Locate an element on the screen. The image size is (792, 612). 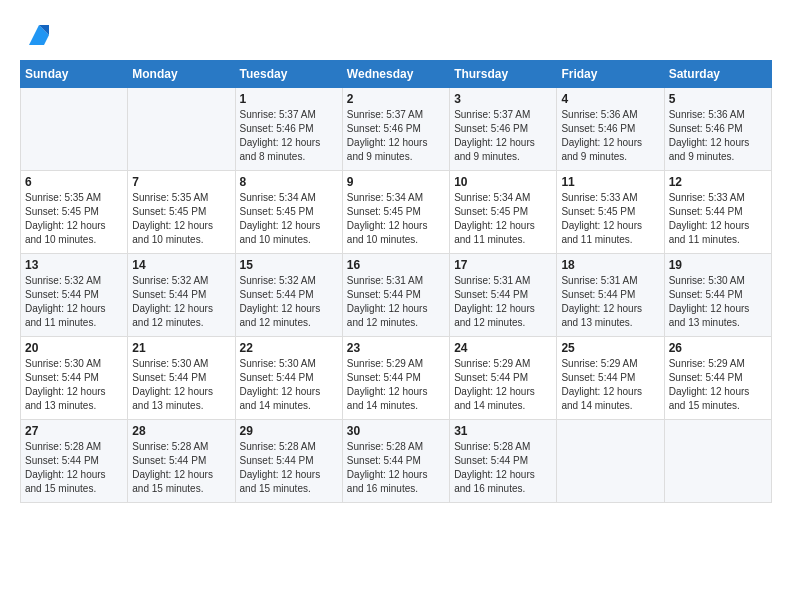
week-row-5: 27Sunrise: 5:28 AM Sunset: 5:44 PM Dayli… is located at coordinates (396, 462).